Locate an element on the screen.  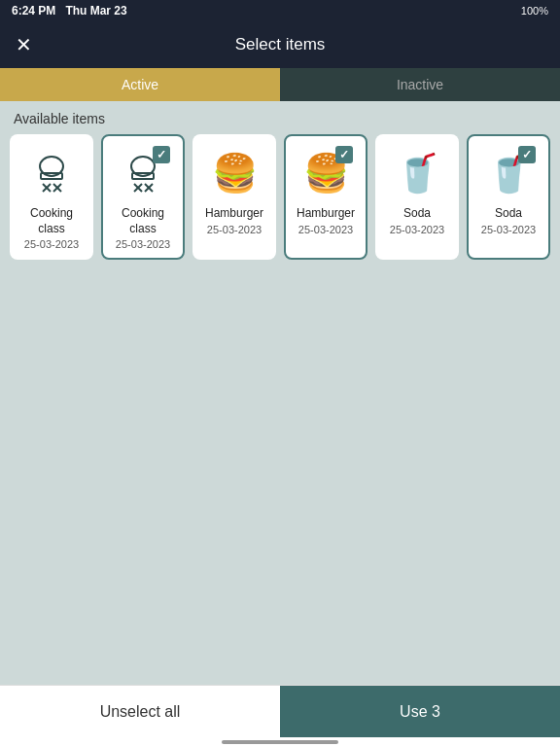
item-image: 🥤 is located at coordinates (417, 173).